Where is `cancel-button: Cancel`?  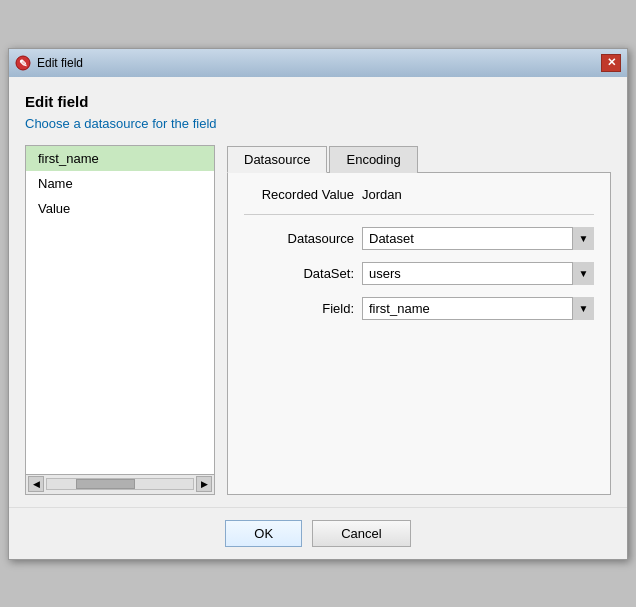 cancel-button: Cancel is located at coordinates (361, 534).